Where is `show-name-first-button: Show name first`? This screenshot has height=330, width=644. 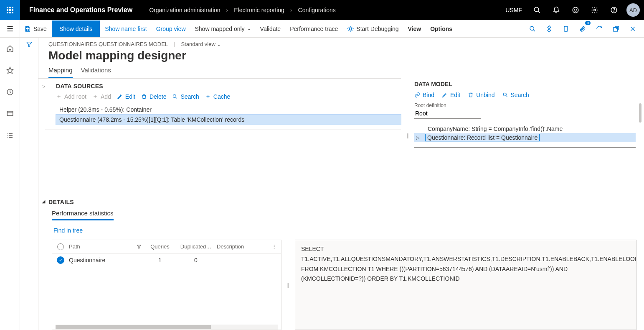
show-name-first-button: Show name first is located at coordinates (126, 29).